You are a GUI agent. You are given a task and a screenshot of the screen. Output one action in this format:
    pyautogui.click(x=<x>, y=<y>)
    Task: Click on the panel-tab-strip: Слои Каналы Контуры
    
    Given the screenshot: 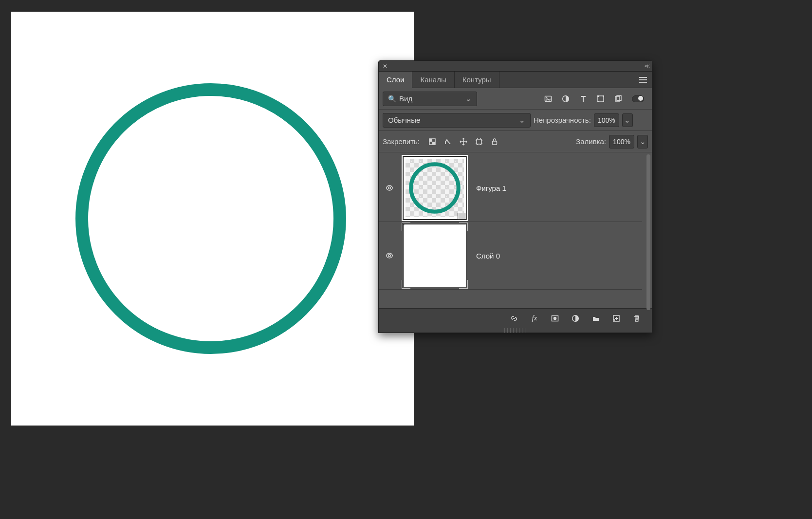 What is the action you would take?
    pyautogui.click(x=515, y=80)
    